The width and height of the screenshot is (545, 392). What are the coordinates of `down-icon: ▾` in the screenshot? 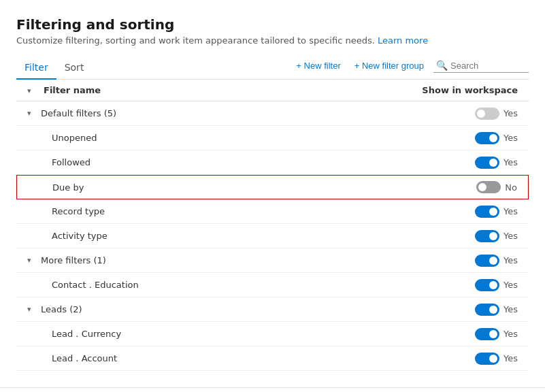 It's located at (29, 91).